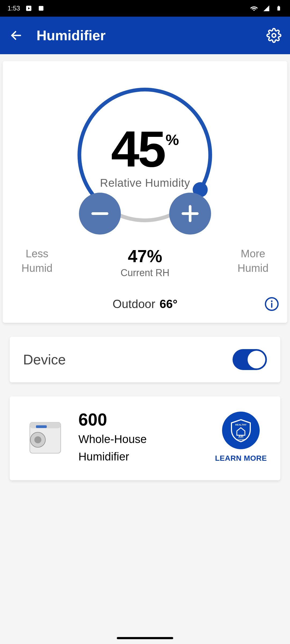  What do you see at coordinates (272, 304) in the screenshot?
I see `info-icon` at bounding box center [272, 304].